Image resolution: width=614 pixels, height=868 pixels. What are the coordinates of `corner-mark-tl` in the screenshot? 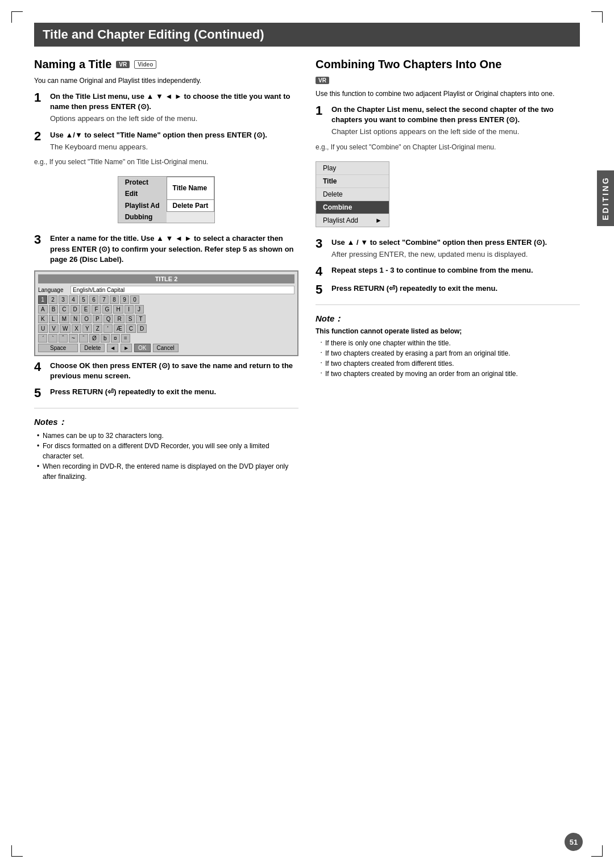 It's located at (17, 17).